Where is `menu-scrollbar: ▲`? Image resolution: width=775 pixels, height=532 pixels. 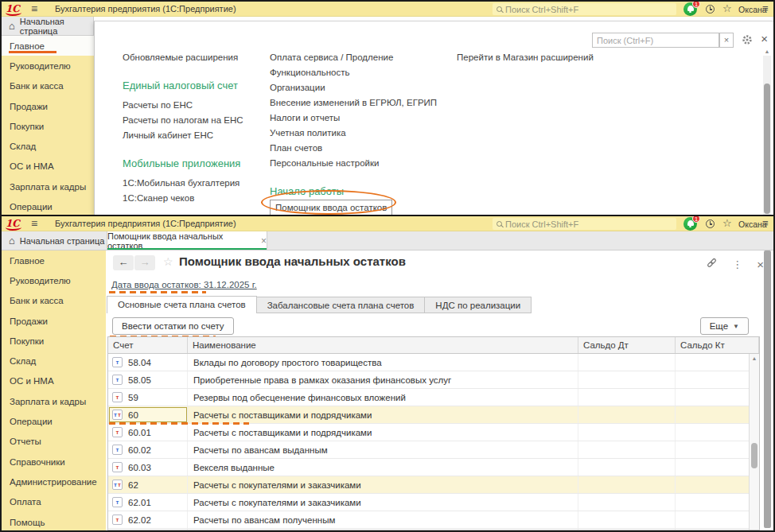
menu-scrollbar: ▲ is located at coordinates (767, 130).